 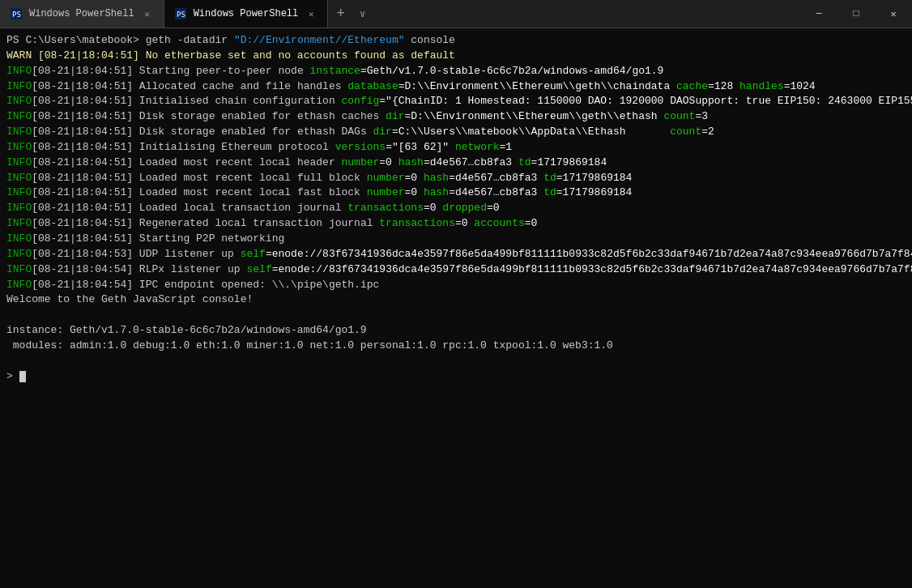 I want to click on terminal-line: Welcome to the Geth JavaScript console!, so click(x=456, y=300).